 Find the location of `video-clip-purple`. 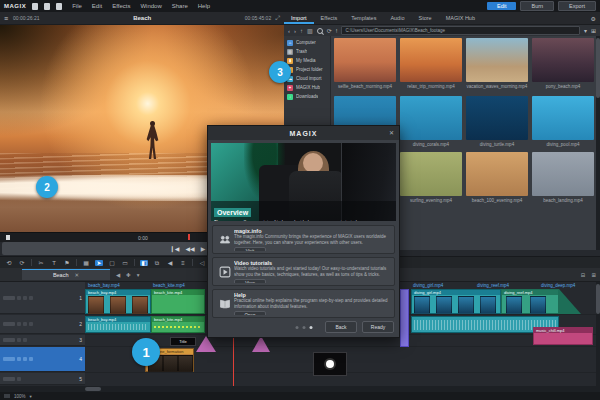

video-clip-purple is located at coordinates (404, 318).